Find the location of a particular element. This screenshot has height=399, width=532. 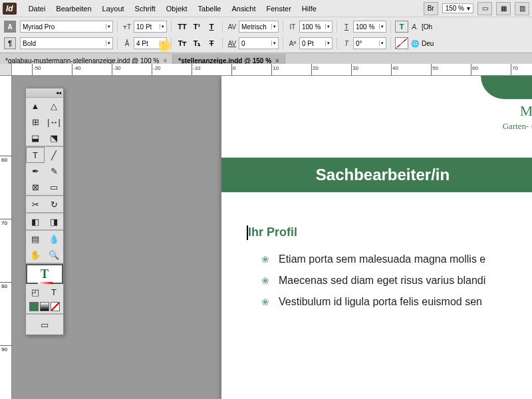

pen-tool: ✒ is located at coordinates (35, 171).